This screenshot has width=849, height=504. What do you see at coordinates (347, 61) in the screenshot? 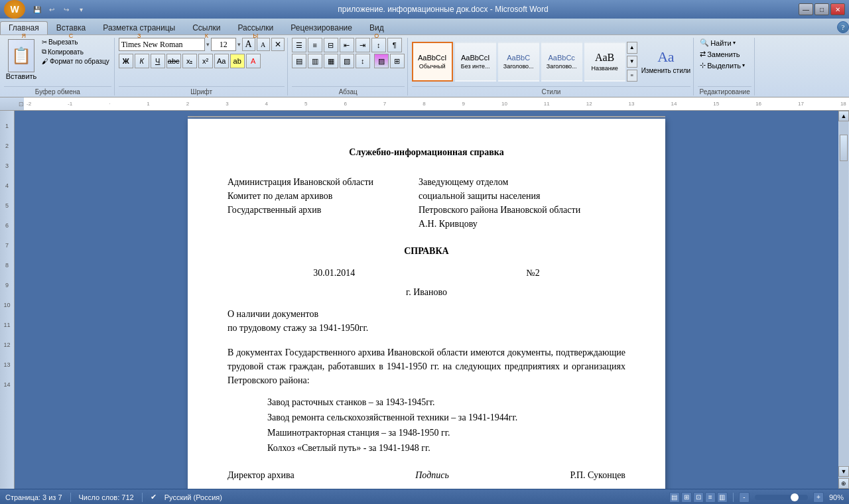
I see `justify-button: ▧` at bounding box center [347, 61].